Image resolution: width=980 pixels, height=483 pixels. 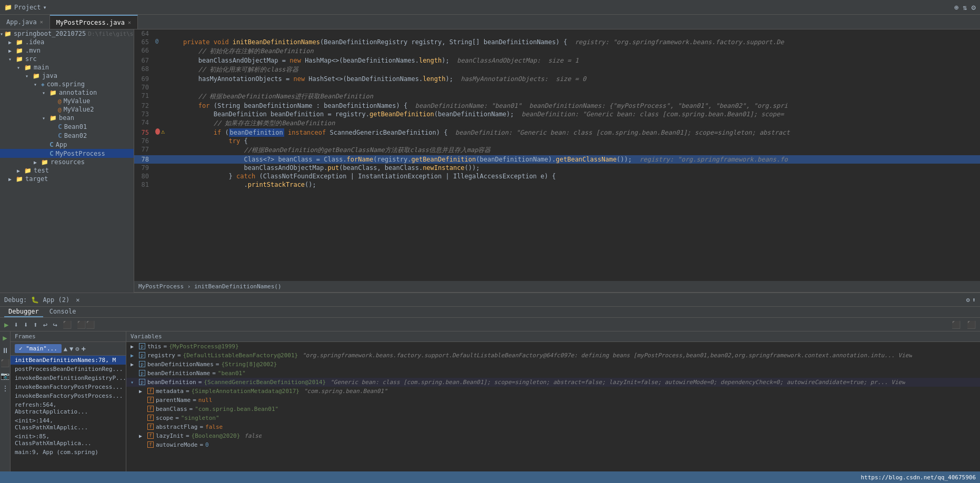 I want to click on lc-65: private void initBeanDefinitionNames(Bea…, so click(x=573, y=42).